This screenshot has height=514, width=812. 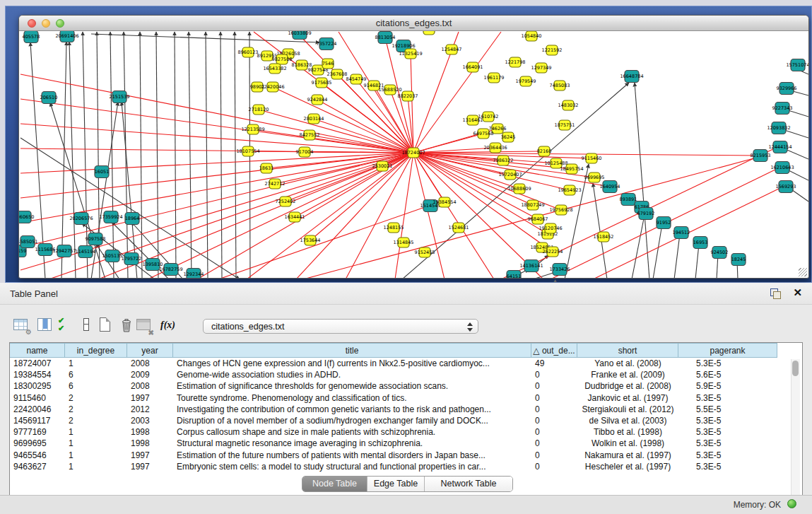 I want to click on memory-status-indicator, so click(x=792, y=503).